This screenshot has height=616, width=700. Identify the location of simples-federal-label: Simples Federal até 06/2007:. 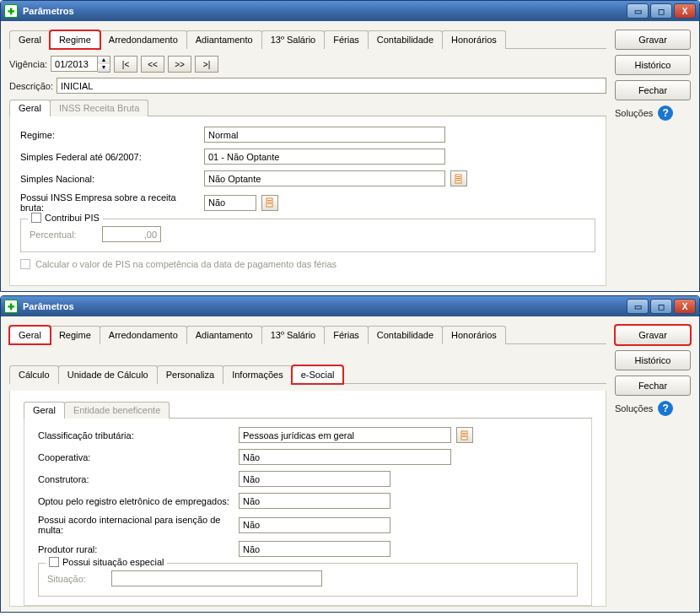
(110, 157).